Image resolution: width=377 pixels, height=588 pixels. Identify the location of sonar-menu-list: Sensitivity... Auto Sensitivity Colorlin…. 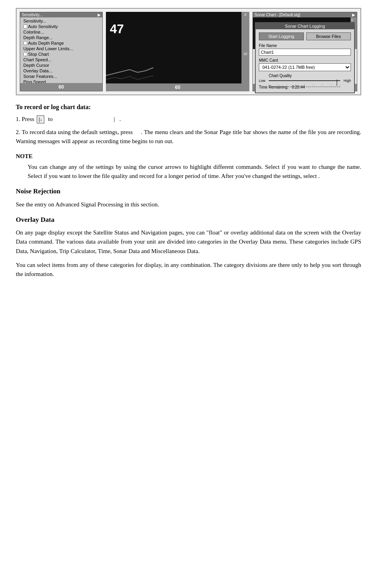
(61, 54).